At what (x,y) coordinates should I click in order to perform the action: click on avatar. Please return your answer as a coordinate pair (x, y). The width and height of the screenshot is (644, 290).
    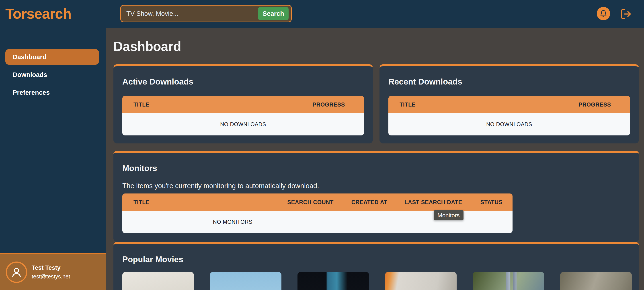
    Looking at the image, I should click on (16, 272).